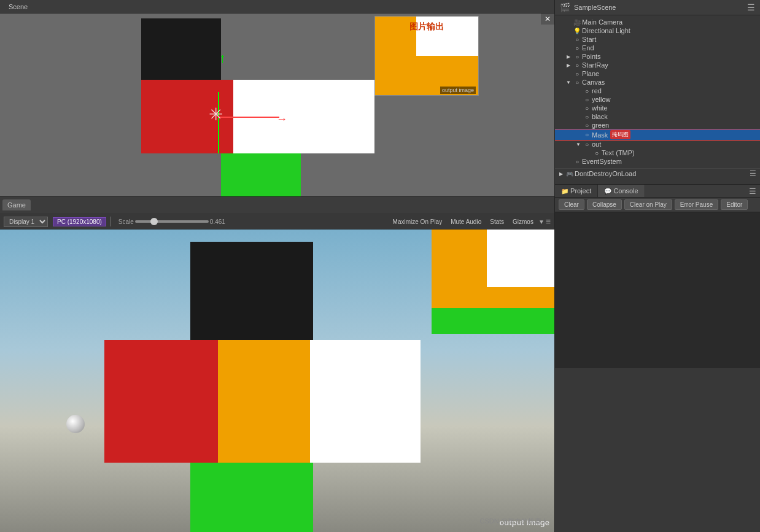  Describe the element at coordinates (578, 145) in the screenshot. I see `tree-arrow-out: ▼` at that location.